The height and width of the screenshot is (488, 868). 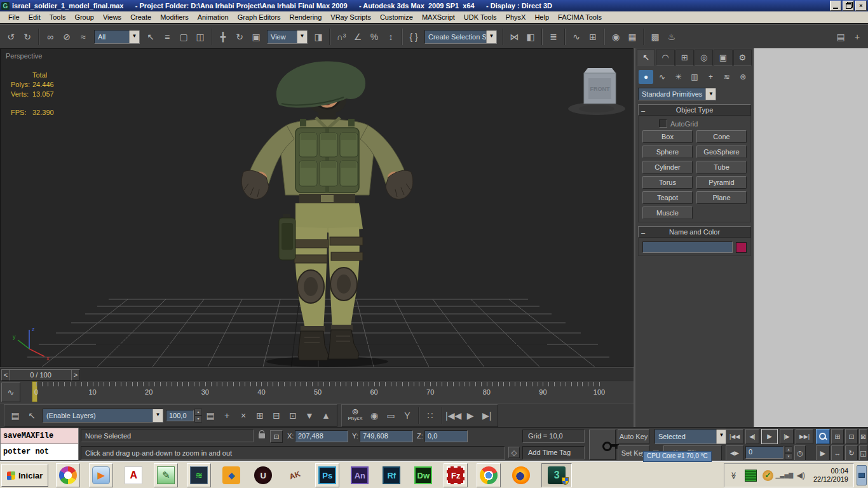 What do you see at coordinates (848, 6) in the screenshot?
I see `restore-button` at bounding box center [848, 6].